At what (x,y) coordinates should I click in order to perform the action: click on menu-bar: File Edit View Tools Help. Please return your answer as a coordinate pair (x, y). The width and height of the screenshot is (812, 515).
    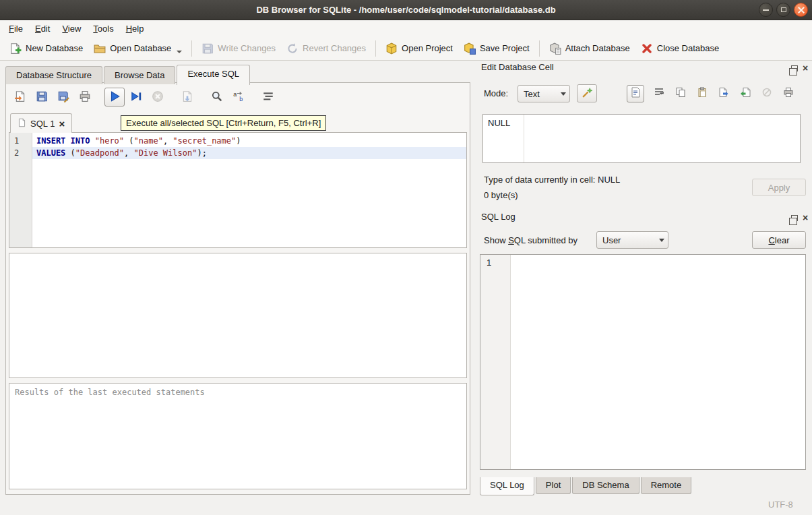
    Looking at the image, I should click on (406, 28).